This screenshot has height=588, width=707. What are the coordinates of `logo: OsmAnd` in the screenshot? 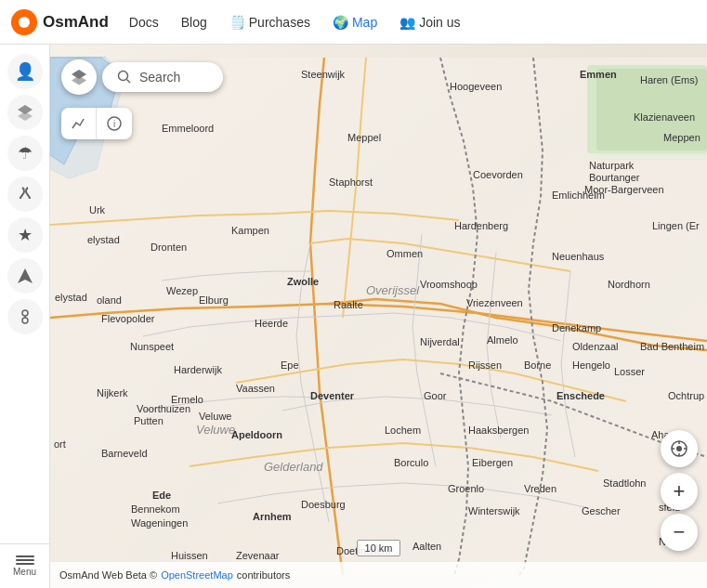 It's located at (59, 22).